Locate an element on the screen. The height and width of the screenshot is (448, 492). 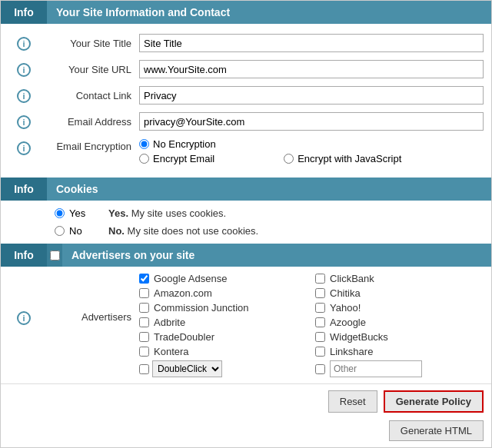
advertiser-amazon-label: Amazon.com is located at coordinates (183, 294).